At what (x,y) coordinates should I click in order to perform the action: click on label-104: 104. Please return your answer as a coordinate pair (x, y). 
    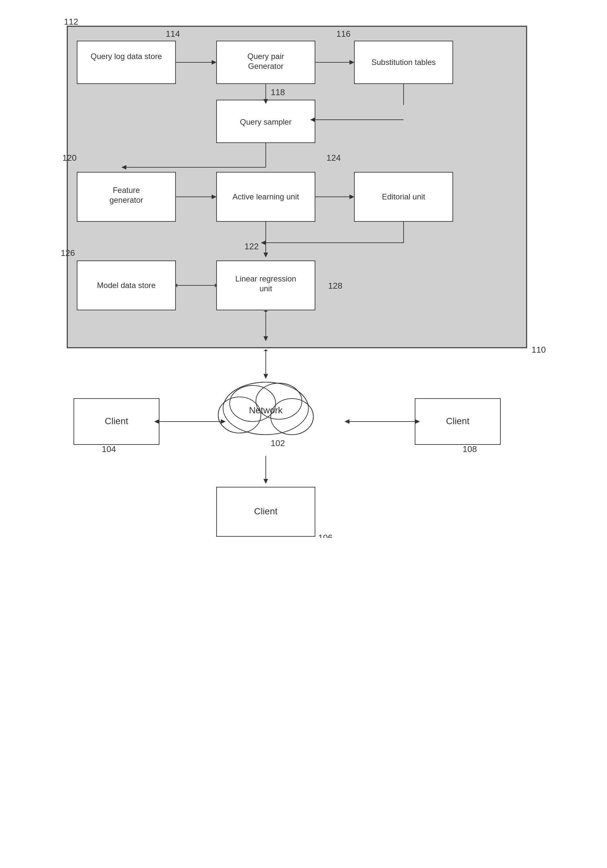
    Looking at the image, I should click on (109, 449).